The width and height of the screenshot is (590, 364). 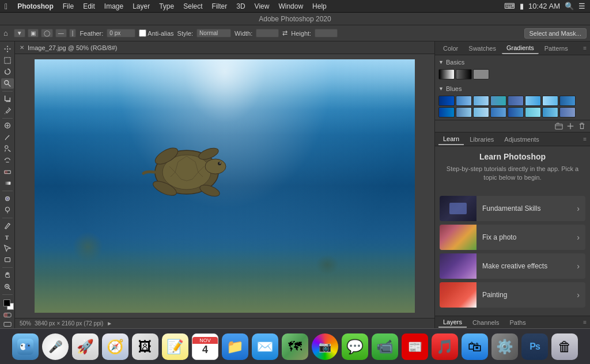 What do you see at coordinates (570, 126) in the screenshot?
I see `gradient-add-icon` at bounding box center [570, 126].